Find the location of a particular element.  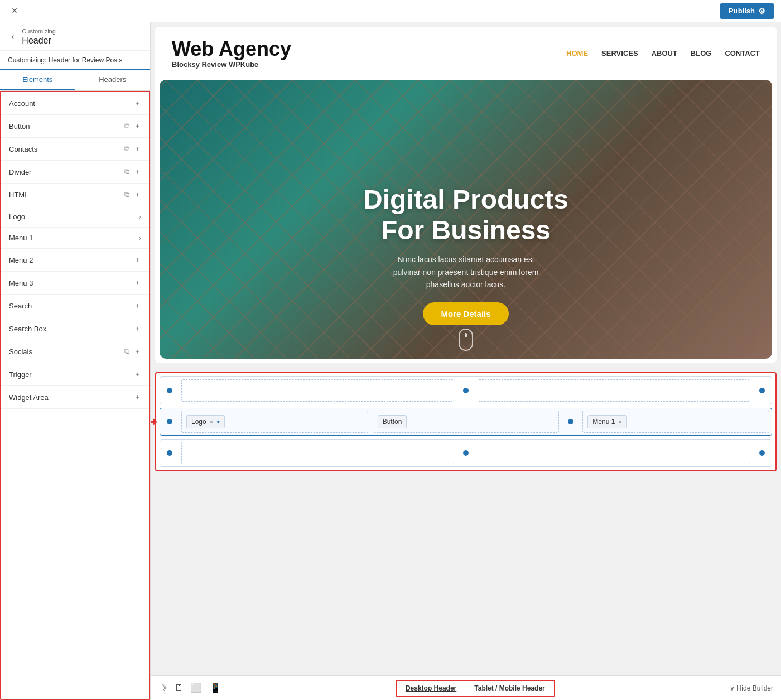

scroll-indicator is located at coordinates (466, 340).